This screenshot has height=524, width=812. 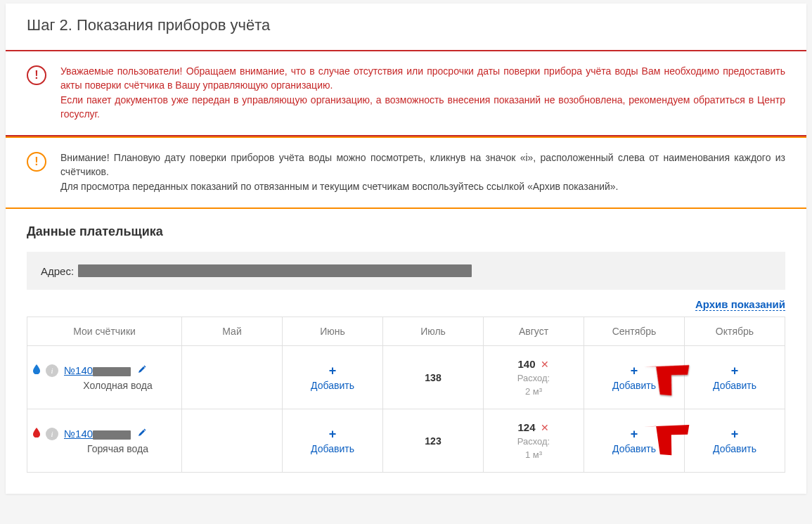 I want to click on table-row: i №140 Холодная вода +, so click(x=406, y=378).